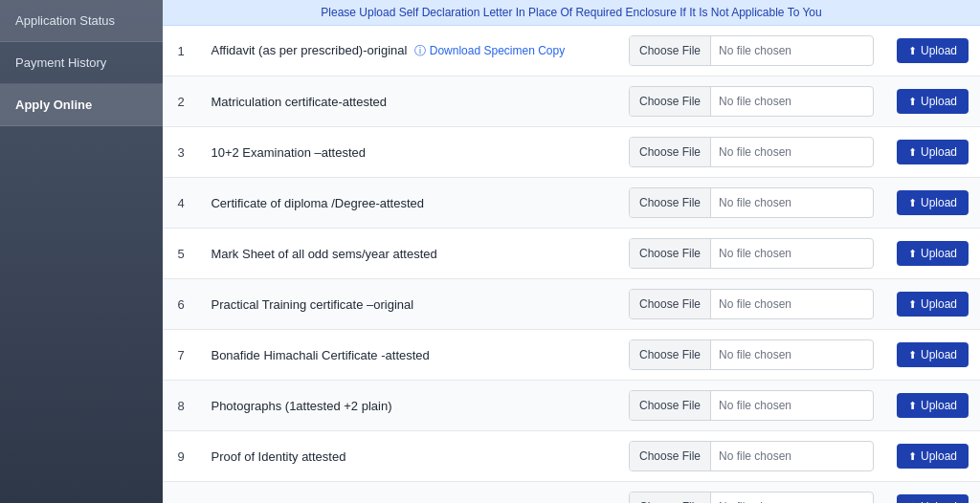  Describe the element at coordinates (571, 52) in the screenshot. I see `table-row: 1Affidavit (as per prescribed)-originalⓘ…` at that location.